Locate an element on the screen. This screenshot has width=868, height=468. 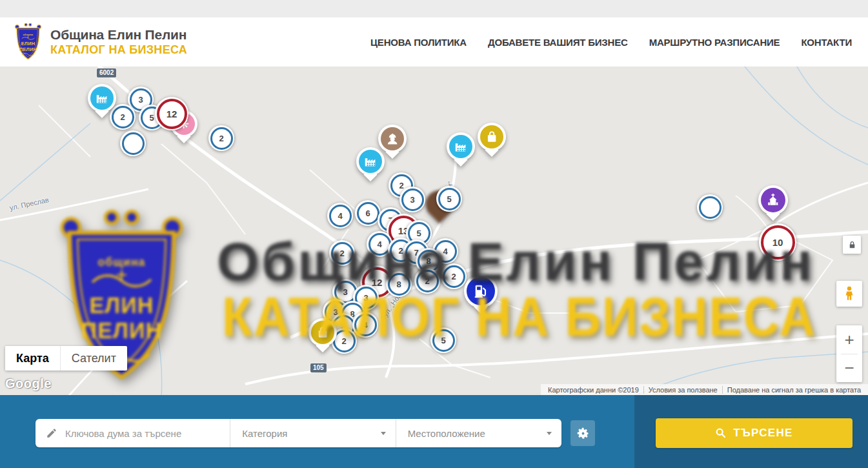
cluster-count: 12 is located at coordinates (172, 114).